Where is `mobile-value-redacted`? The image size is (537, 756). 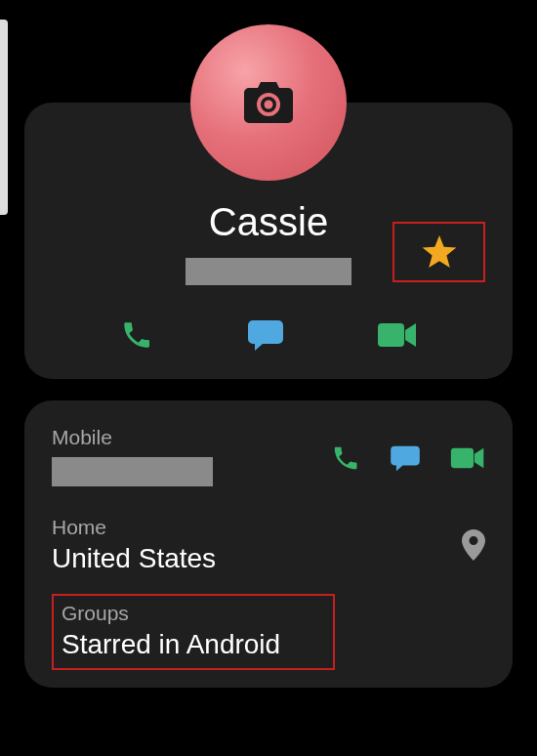 mobile-value-redacted is located at coordinates (133, 472).